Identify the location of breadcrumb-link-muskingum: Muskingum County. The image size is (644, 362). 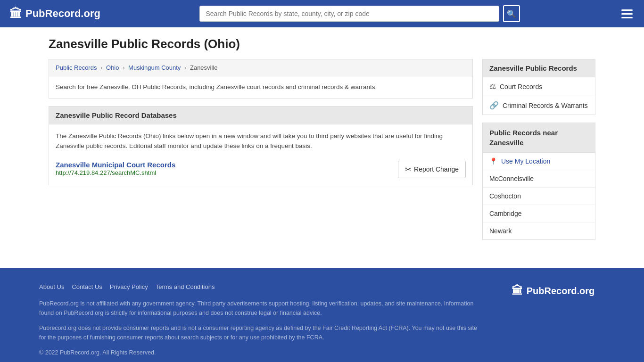
(155, 68).